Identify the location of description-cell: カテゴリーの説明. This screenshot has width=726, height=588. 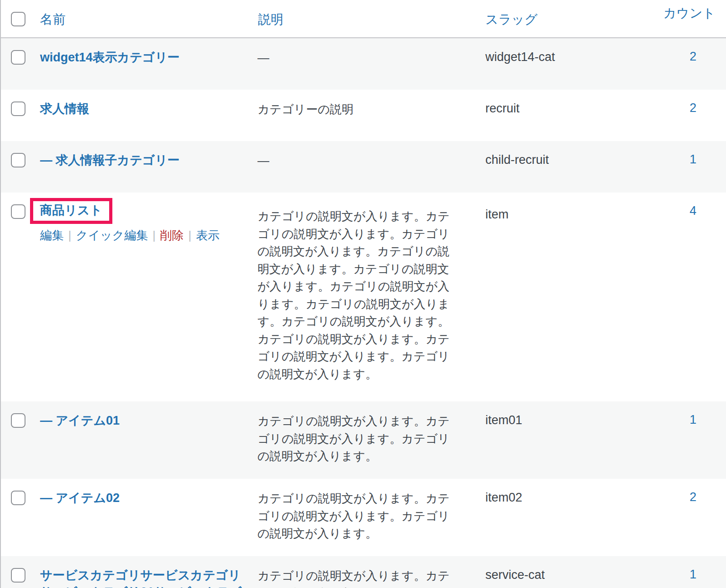
(371, 116).